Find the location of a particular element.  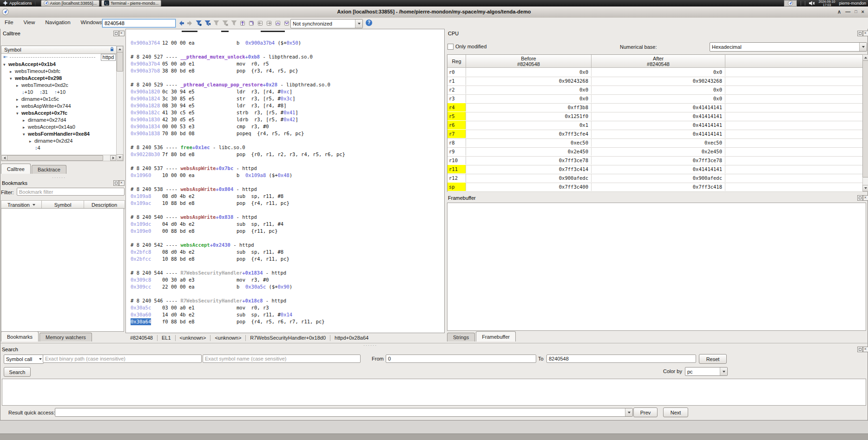

disasm-header: # 8 240 537 ---- websAspWrite+0x7bc - ht… is located at coordinates (285, 168).